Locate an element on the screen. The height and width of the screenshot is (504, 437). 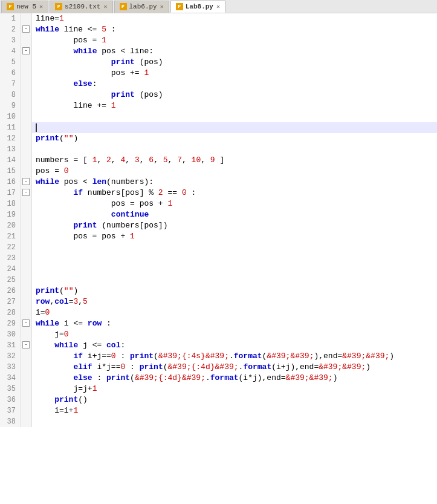
line-row: 23 is located at coordinates (219, 258).